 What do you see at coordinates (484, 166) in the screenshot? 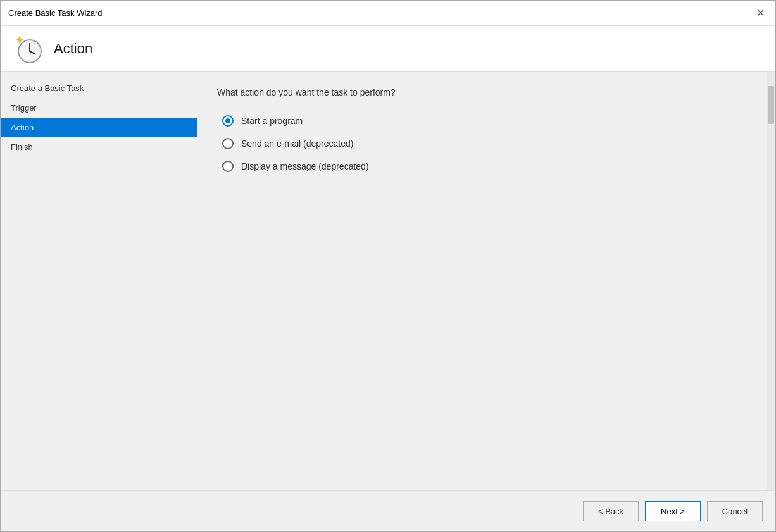
I see `radio-option-display-message: Display a message (deprecated)` at bounding box center [484, 166].